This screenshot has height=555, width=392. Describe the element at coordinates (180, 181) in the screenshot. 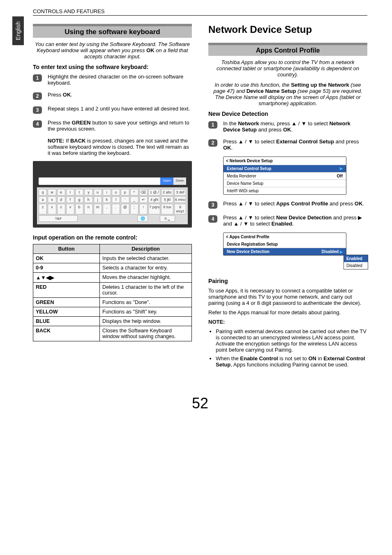

I see `osk-done-button: Done` at that location.